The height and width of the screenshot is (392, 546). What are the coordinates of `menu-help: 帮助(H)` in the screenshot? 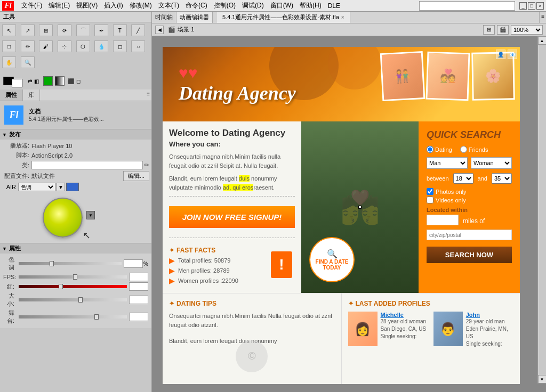 It's located at (310, 5).